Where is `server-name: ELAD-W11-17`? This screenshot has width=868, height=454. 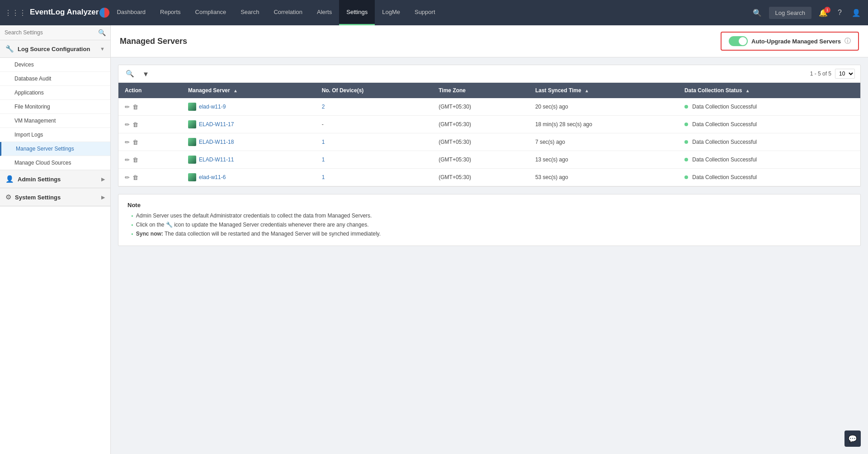 server-name: ELAD-W11-17 is located at coordinates (216, 124).